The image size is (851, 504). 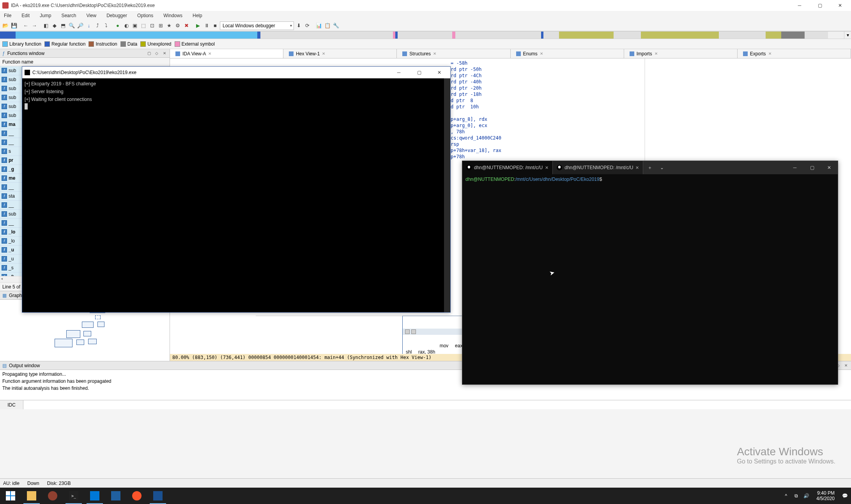 What do you see at coordinates (5, 26) in the screenshot?
I see `open-icon: 📂` at bounding box center [5, 26].